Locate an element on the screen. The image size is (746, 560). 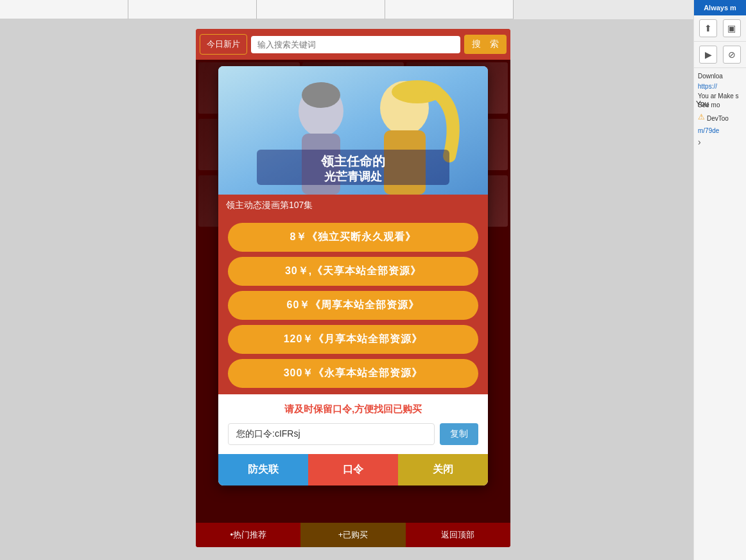
expand-icon: › is located at coordinates (720, 142).